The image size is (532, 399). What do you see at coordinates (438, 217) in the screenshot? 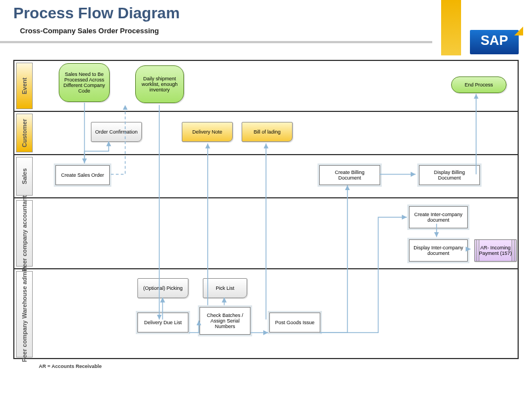
I see `process-create-intercompany-doc: Create Inter-company document` at bounding box center [438, 217].